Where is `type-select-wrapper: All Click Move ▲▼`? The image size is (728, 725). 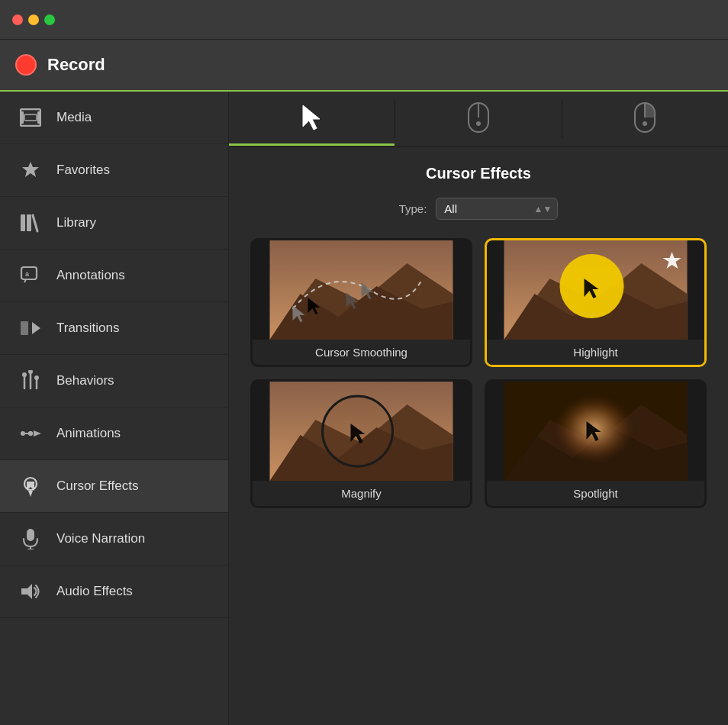
type-select-wrapper: All Click Move ▲▼ is located at coordinates (497, 209).